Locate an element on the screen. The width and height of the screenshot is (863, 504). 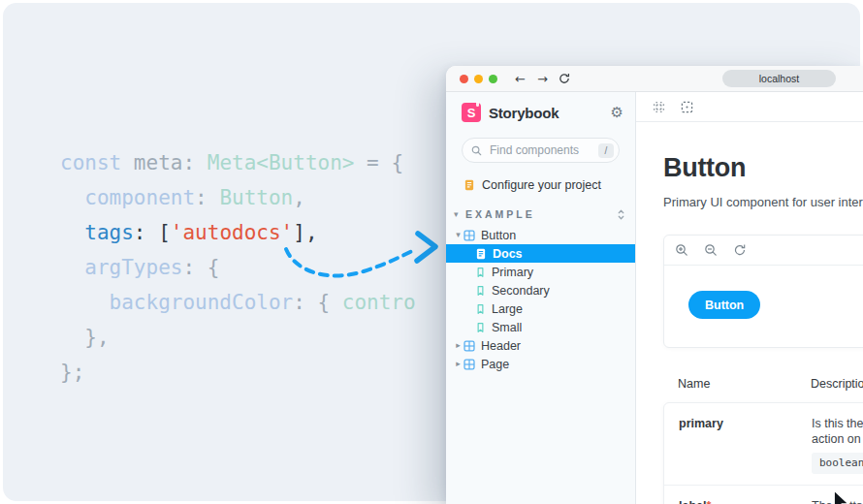
minimize-window-button is located at coordinates (479, 79).